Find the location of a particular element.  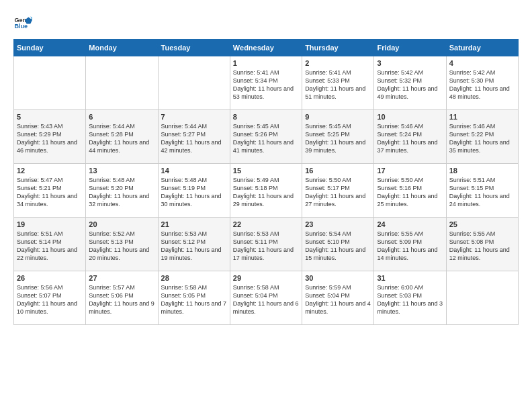

calendar-cell: 8Sunrise: 5:45 AM Sunset: 5:26 PM Daylig… is located at coordinates (266, 137).